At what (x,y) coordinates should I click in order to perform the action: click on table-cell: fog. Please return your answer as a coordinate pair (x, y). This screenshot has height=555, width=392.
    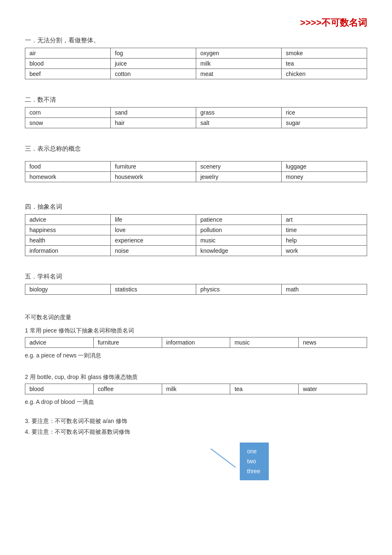
    Looking at the image, I should click on (153, 53).